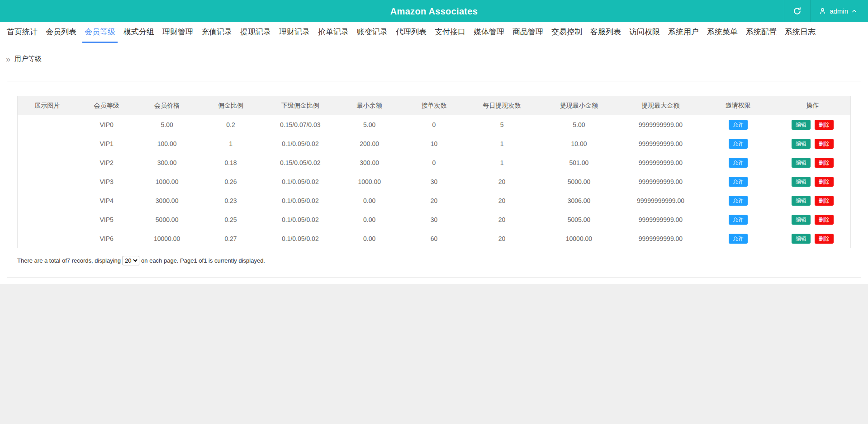 This screenshot has width=868, height=424. What do you see at coordinates (761, 33) in the screenshot?
I see `nav-item: 系统配置` at bounding box center [761, 33].